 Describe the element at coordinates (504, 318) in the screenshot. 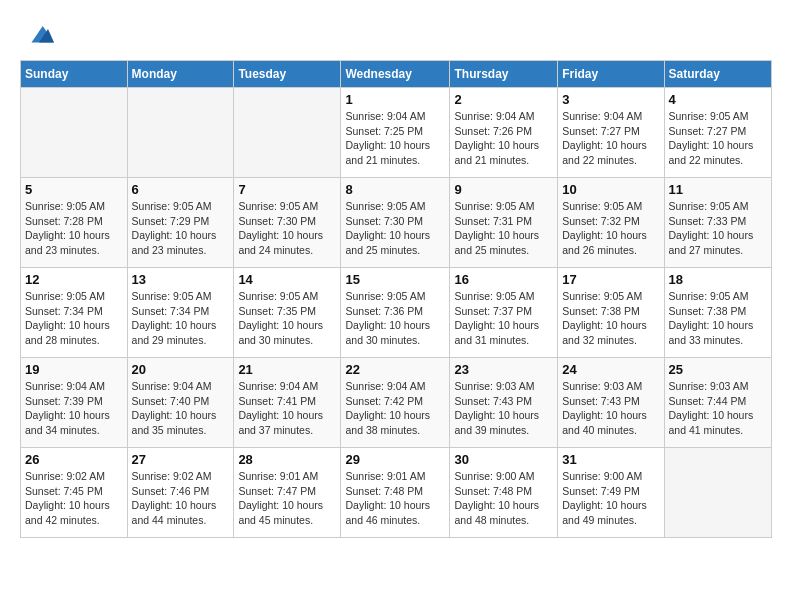

I see `day-info: Sunrise: 9:05 AM Sunset: 7:37 PM Dayligh…` at that location.